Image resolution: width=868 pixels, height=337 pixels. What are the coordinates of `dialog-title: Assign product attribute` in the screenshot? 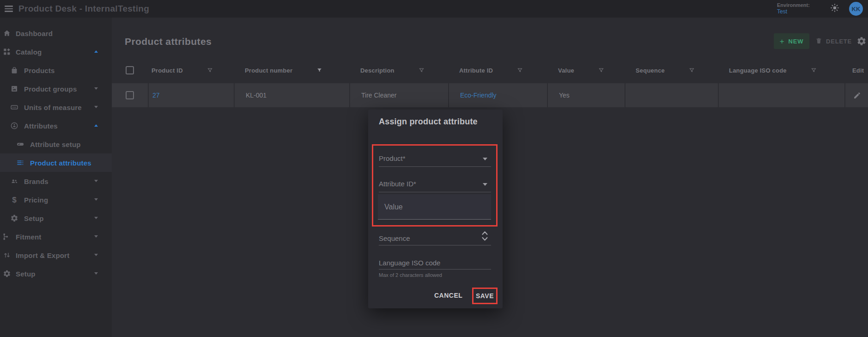 It's located at (428, 122).